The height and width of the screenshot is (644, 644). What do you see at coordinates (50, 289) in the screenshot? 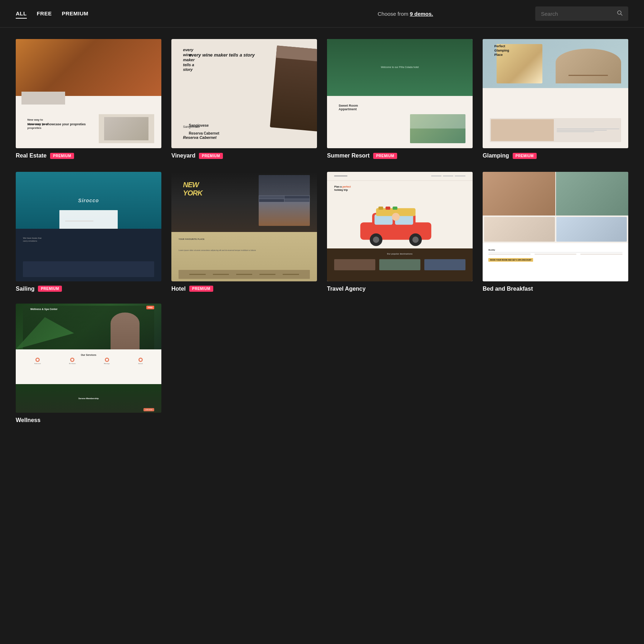
I see `premium-badge-sailing: PREMIUM` at bounding box center [50, 289].